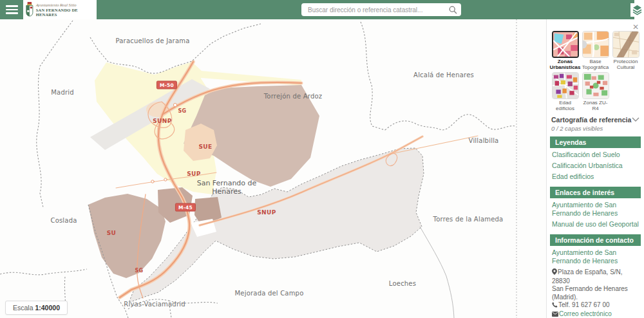 The image size is (644, 318). What do you see at coordinates (596, 86) in the screenshot?
I see `zonas-zu-r4-preview` at bounding box center [596, 86].